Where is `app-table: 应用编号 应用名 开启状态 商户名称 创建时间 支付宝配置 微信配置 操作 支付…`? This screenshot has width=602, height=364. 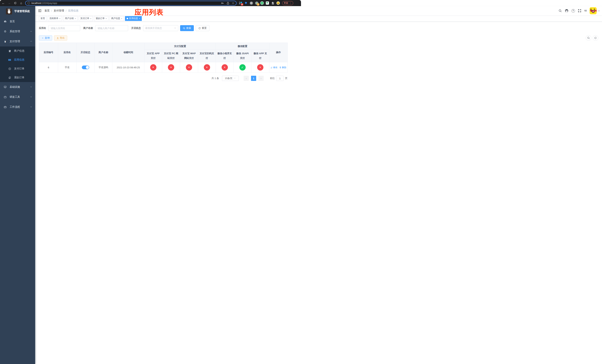 app-table: 应用编号 应用名 开启状态 商户名称 创建时间 支付宝配置 微信配置 操作 支付… is located at coordinates (170, 58).